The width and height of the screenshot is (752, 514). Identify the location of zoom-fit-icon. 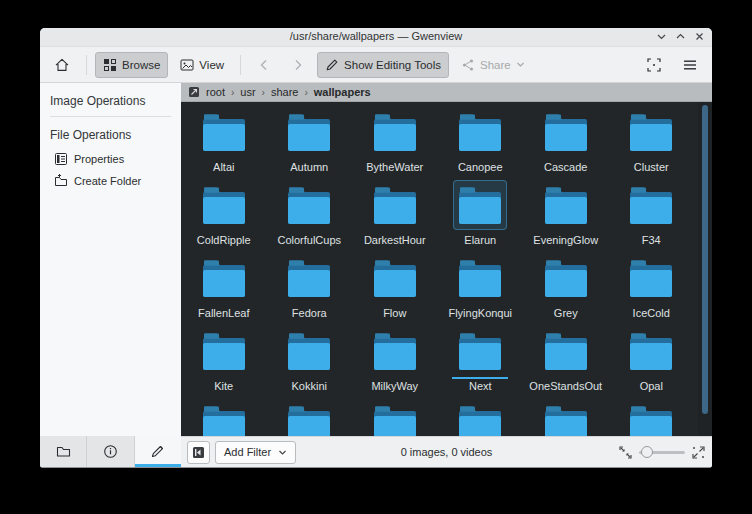
(626, 452).